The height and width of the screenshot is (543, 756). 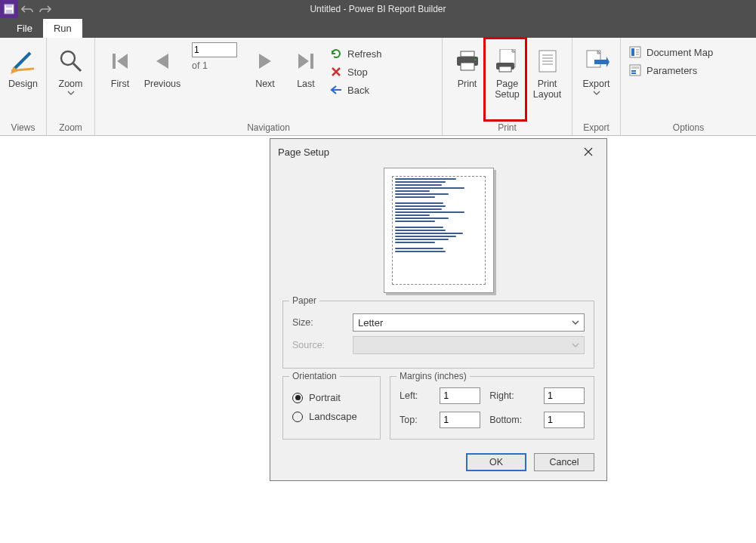 I want to click on tab-run: Run, so click(x=63, y=29).